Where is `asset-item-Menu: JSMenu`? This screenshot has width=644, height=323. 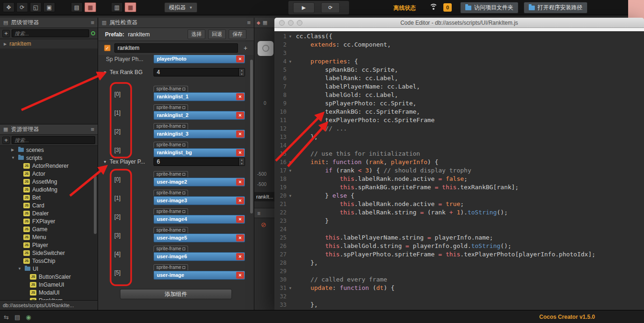 asset-item-Menu: JSMenu is located at coordinates (49, 237).